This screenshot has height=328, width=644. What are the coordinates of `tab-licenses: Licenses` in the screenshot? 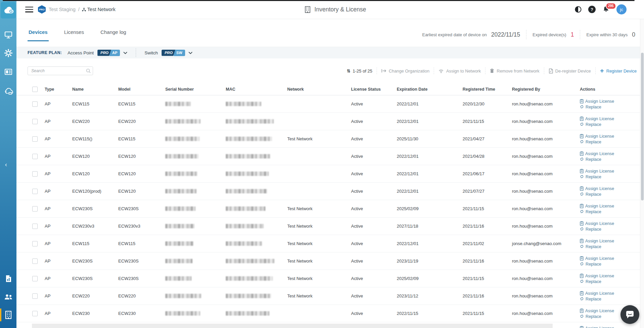 It's located at (74, 35).